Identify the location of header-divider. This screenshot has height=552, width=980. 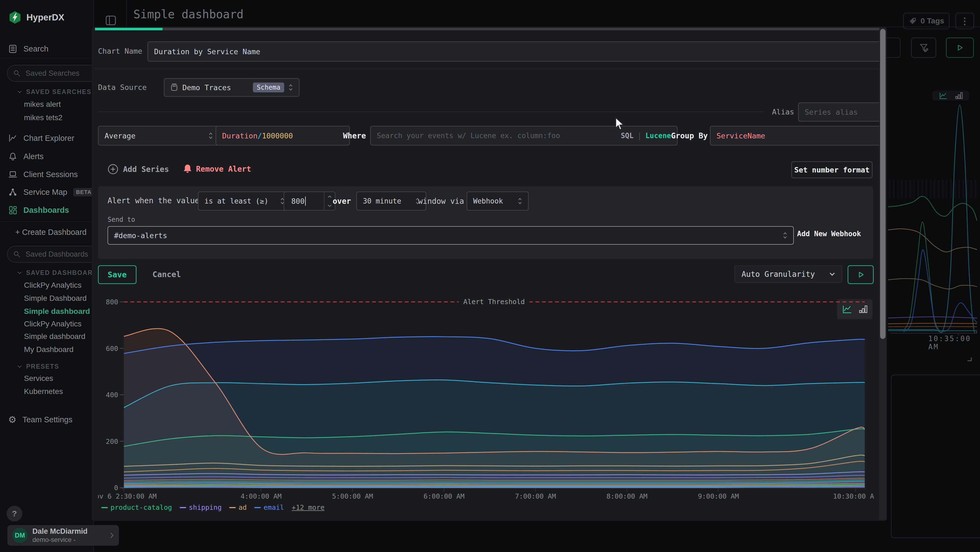
(126, 14).